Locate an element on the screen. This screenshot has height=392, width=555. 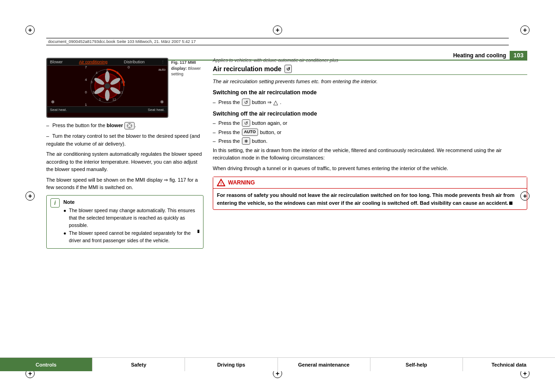
doc-info-text: document_0900452a81793dcc.book Seite 103… is located at coordinates (122, 42).